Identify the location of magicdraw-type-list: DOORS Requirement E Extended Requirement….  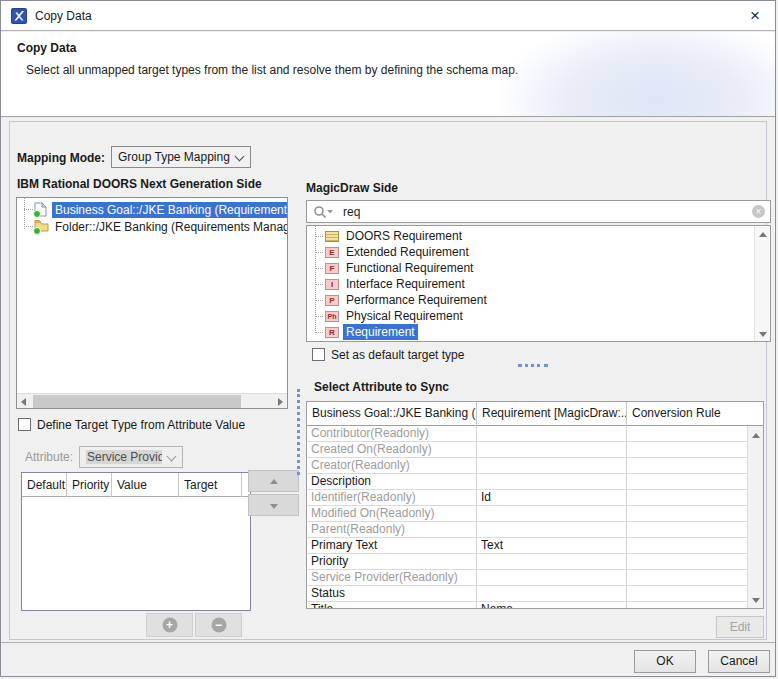
(538, 284).